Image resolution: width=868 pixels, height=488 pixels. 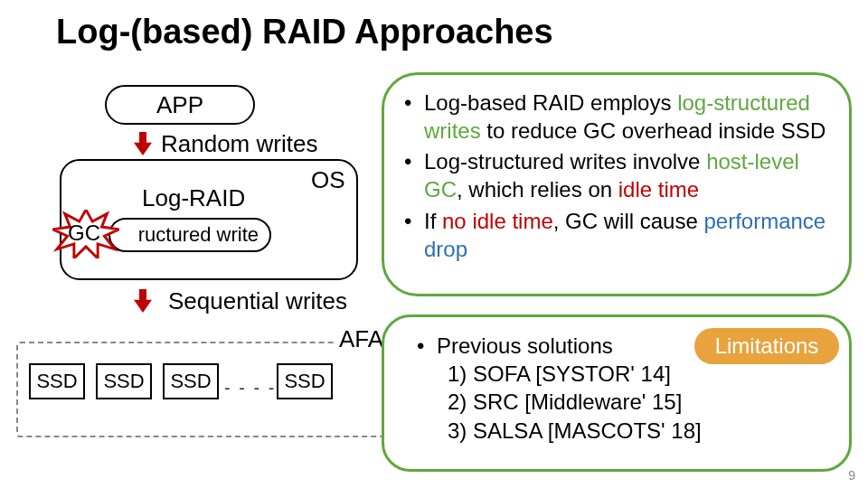 I want to click on random-writes-label: Random writes, so click(x=239, y=145).